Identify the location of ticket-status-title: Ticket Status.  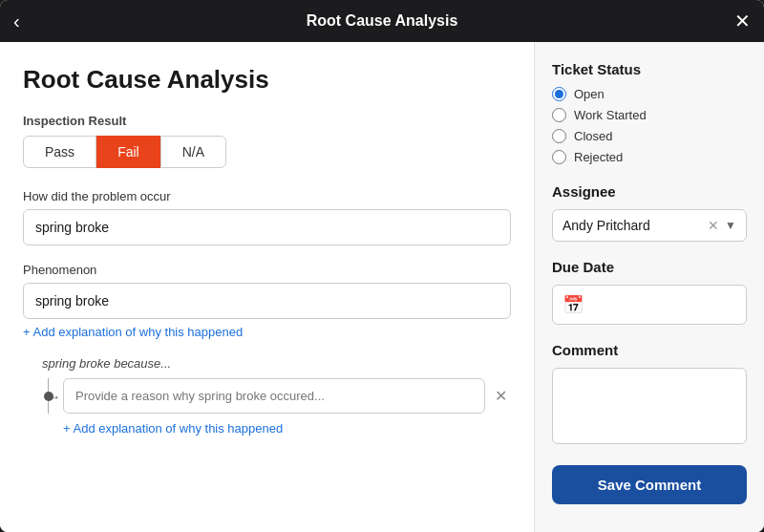
(649, 69).